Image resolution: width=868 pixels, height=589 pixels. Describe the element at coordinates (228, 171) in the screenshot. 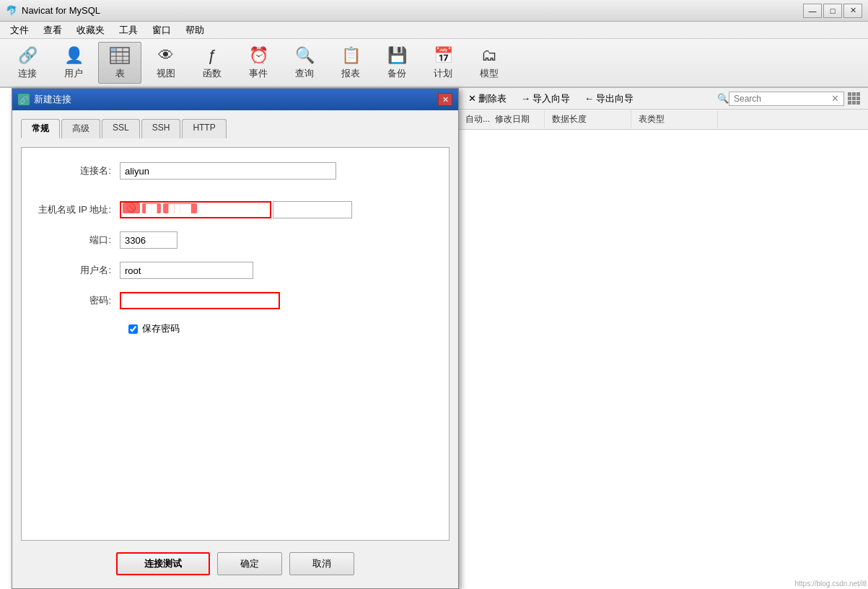

I see `connection-name-input` at that location.